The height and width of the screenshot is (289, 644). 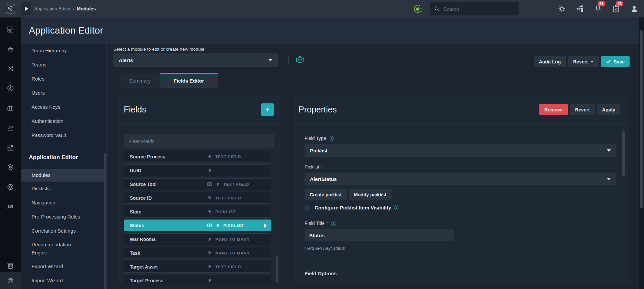 What do you see at coordinates (608, 109) in the screenshot?
I see `apply-field-button: Apply` at bounding box center [608, 109].